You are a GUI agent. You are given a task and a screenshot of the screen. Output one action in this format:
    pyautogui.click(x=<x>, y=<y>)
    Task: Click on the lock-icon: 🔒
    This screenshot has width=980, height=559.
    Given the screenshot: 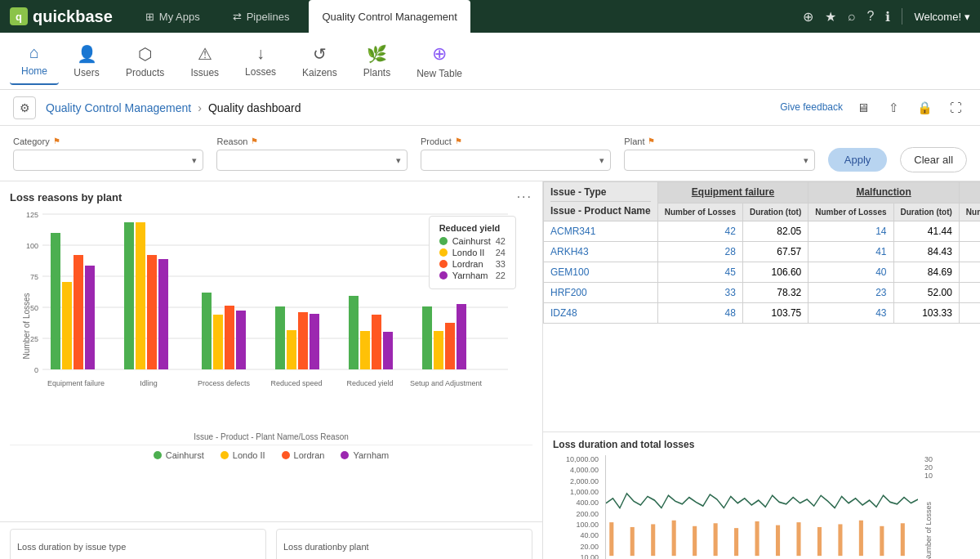 What is the action you would take?
    pyautogui.click(x=924, y=108)
    